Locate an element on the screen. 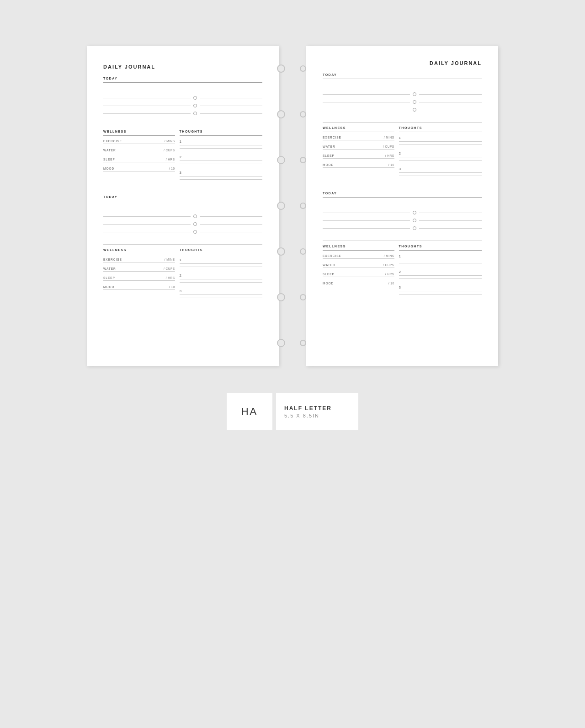 The image size is (585, 728). right-page-title: DAILY JOURNAL is located at coordinates (402, 63).